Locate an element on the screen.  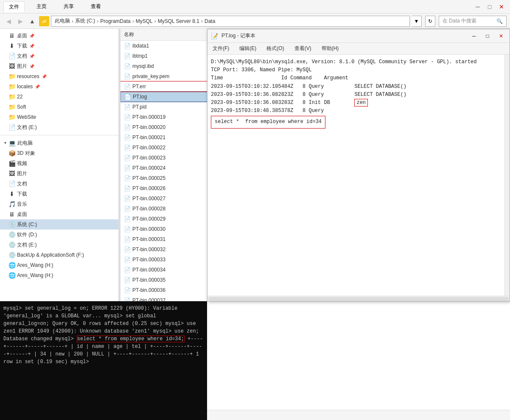
refresh-btn: ↻ is located at coordinates (430, 21).